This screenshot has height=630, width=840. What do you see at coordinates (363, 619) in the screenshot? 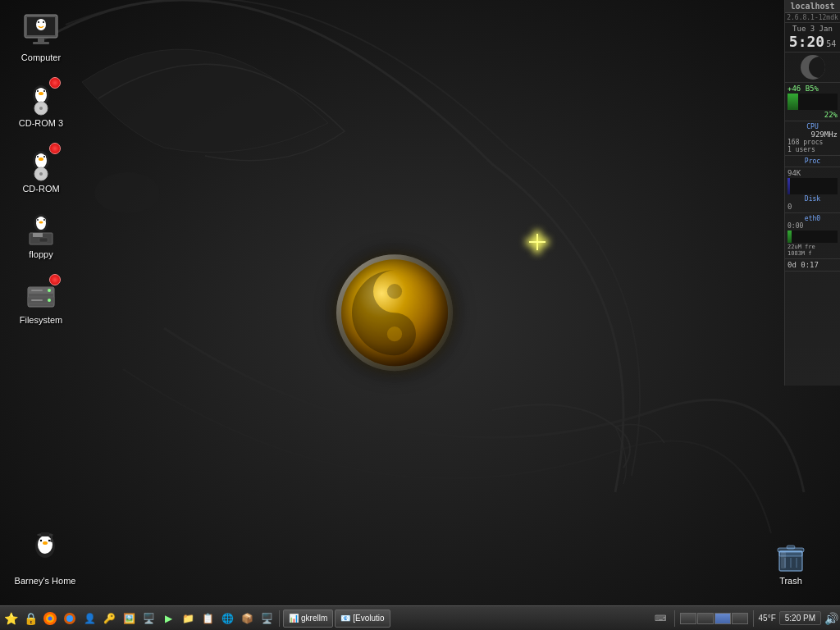
I see `taskbar-evolution-window: 📧 [Evolutio` at bounding box center [363, 619].